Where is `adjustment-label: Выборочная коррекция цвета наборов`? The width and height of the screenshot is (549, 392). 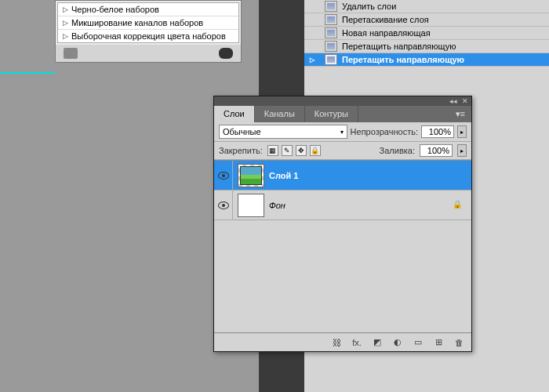
adjustment-label: Выборочная коррекция цвета наборов is located at coordinates (149, 36).